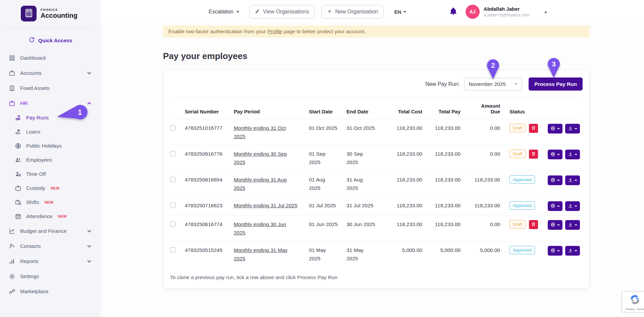 The width and height of the screenshot is (644, 317). I want to click on building-icon, so click(12, 88).